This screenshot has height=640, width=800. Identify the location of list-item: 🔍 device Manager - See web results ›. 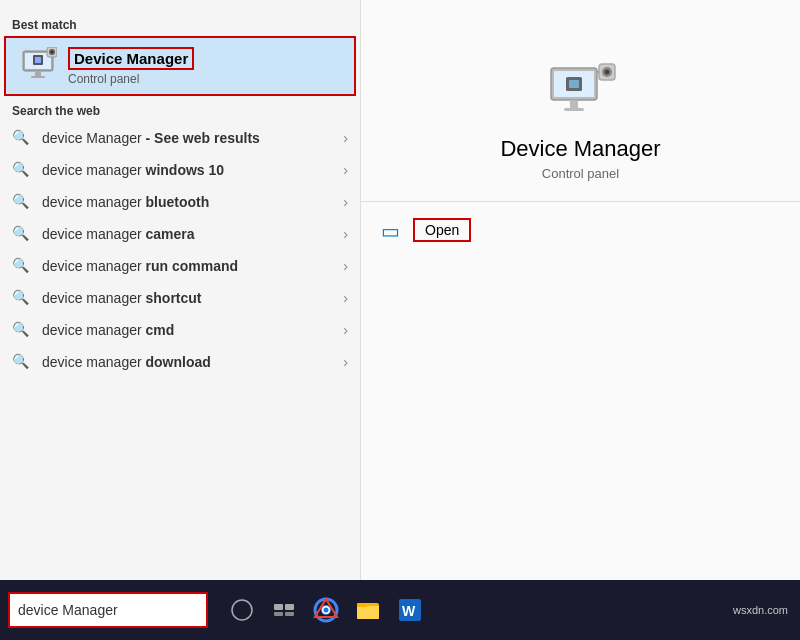
(180, 138).